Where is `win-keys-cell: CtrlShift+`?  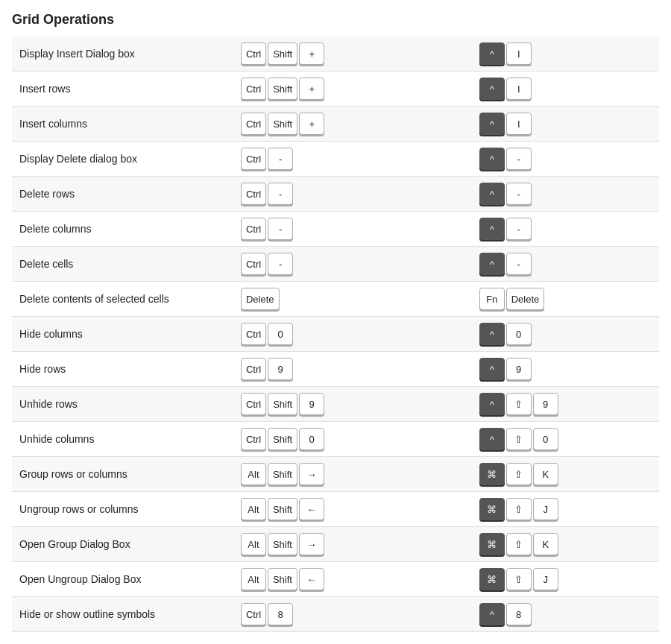 win-keys-cell: CtrlShift+ is located at coordinates (353, 54).